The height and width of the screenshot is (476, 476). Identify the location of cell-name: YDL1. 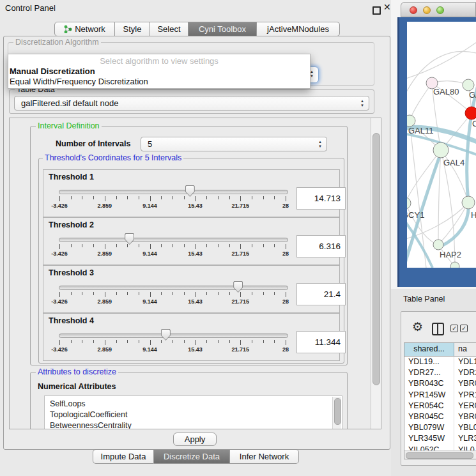
(465, 362).